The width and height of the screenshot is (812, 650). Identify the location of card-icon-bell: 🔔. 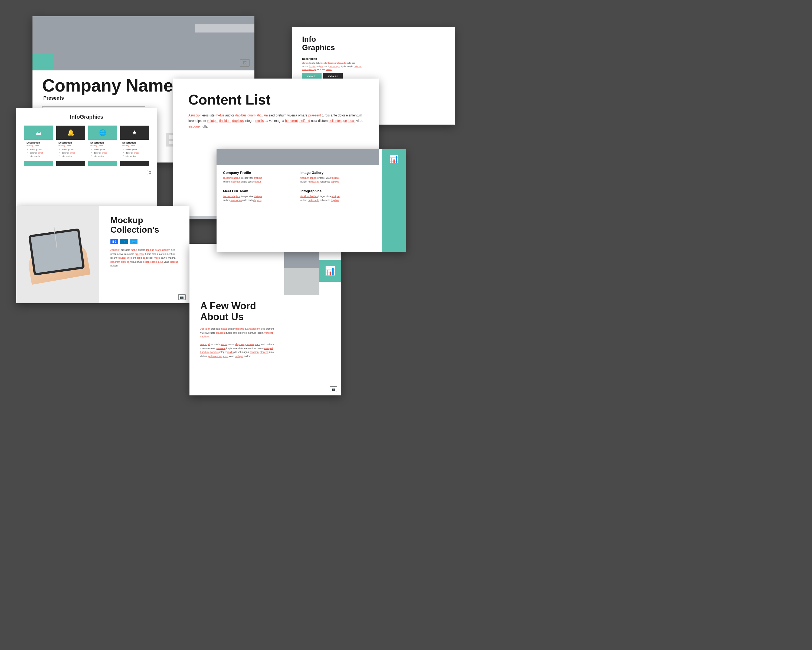
(71, 133).